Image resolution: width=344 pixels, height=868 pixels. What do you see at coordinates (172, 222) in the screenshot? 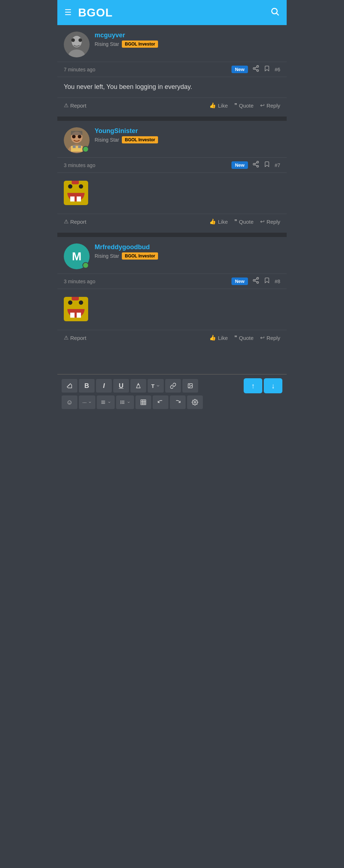
I see `action-bar-7: ⚠ Report 👍 Like ❞ Quote ↩ Reply` at bounding box center [172, 222].